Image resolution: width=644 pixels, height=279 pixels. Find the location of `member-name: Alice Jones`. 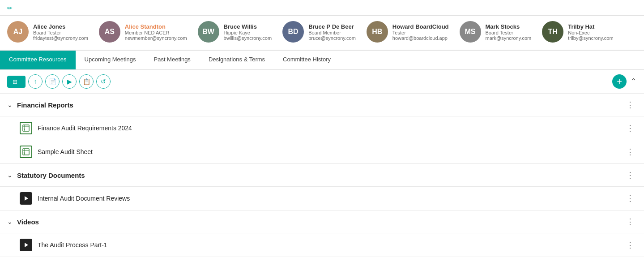

member-name: Alice Jones is located at coordinates (61, 27).